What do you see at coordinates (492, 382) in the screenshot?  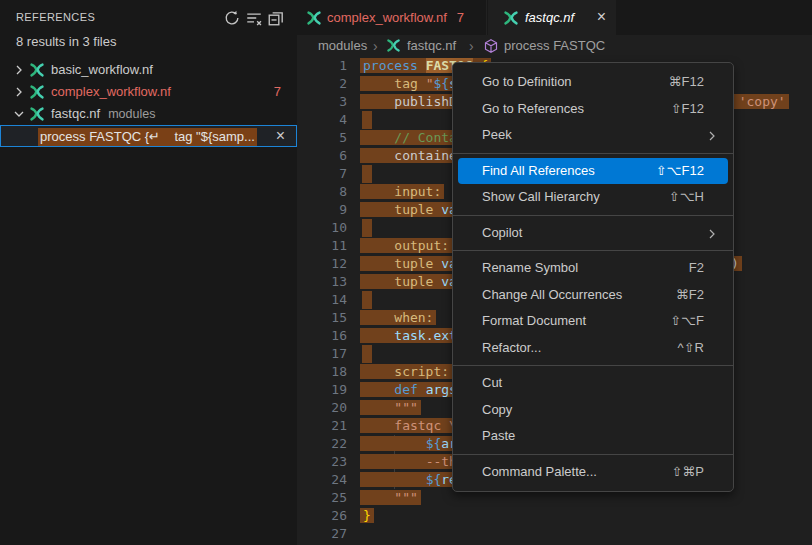 I see `menu-item-label: Cut` at bounding box center [492, 382].